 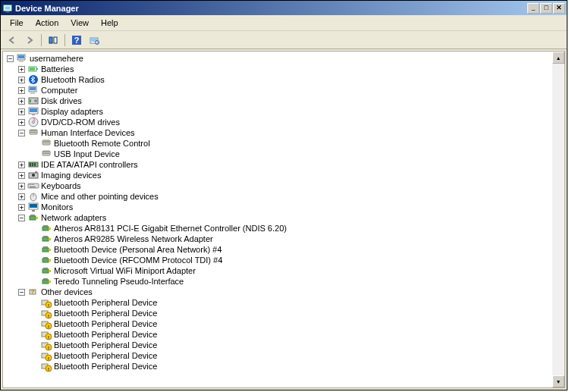 What do you see at coordinates (59, 90) in the screenshot?
I see `category-label: Computer` at bounding box center [59, 90].